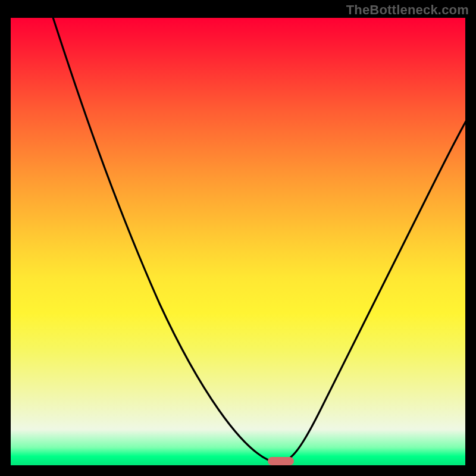  What do you see at coordinates (281, 461) in the screenshot?
I see `optimal-marker` at bounding box center [281, 461].